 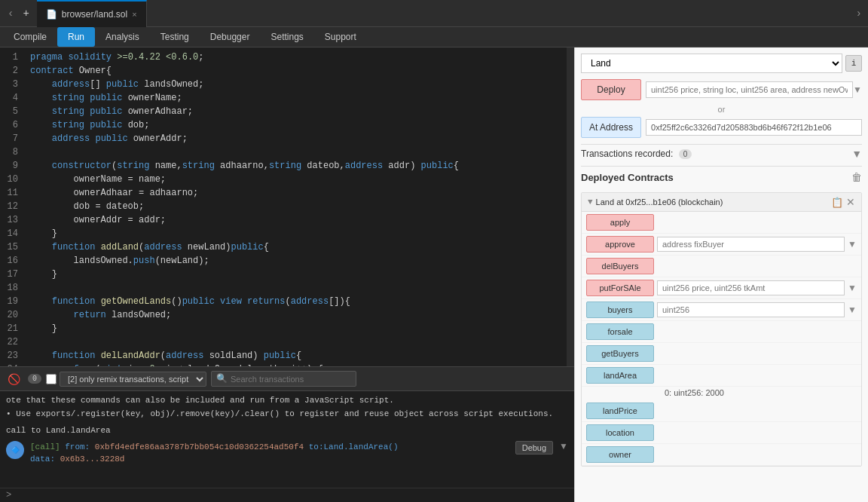 What do you see at coordinates (857, 177) in the screenshot?
I see `deployed-trash-btn: 🗑` at bounding box center [857, 177].